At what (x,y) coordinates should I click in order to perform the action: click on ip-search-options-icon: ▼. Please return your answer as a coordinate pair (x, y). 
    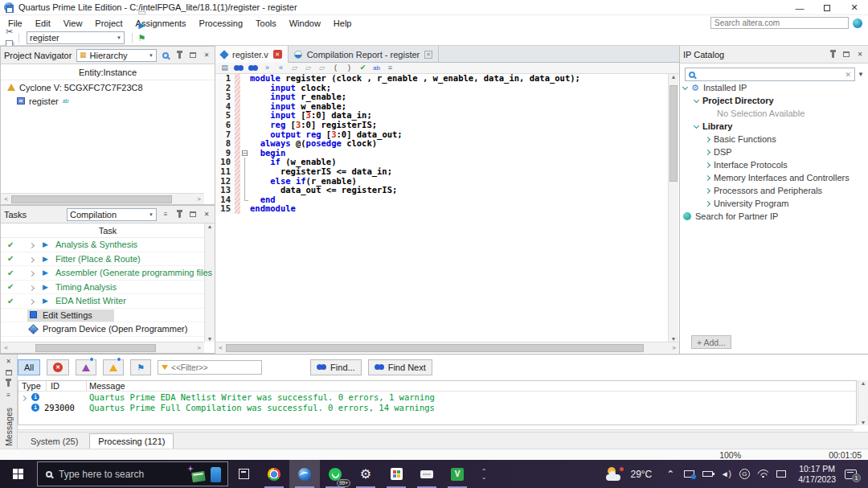
    Looking at the image, I should click on (861, 74).